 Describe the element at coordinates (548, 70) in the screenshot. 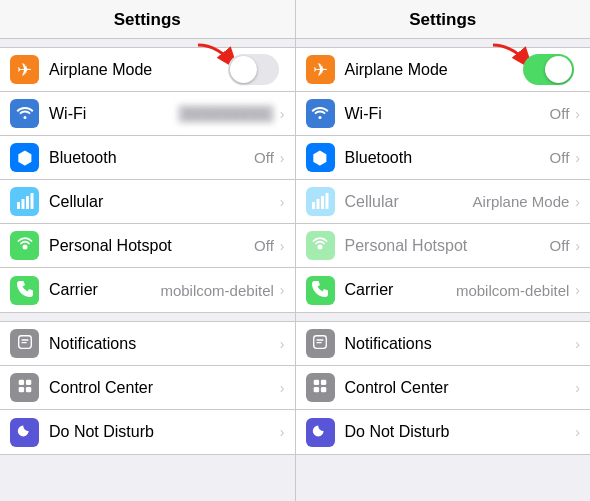

I see `right-airplane-toggle` at that location.